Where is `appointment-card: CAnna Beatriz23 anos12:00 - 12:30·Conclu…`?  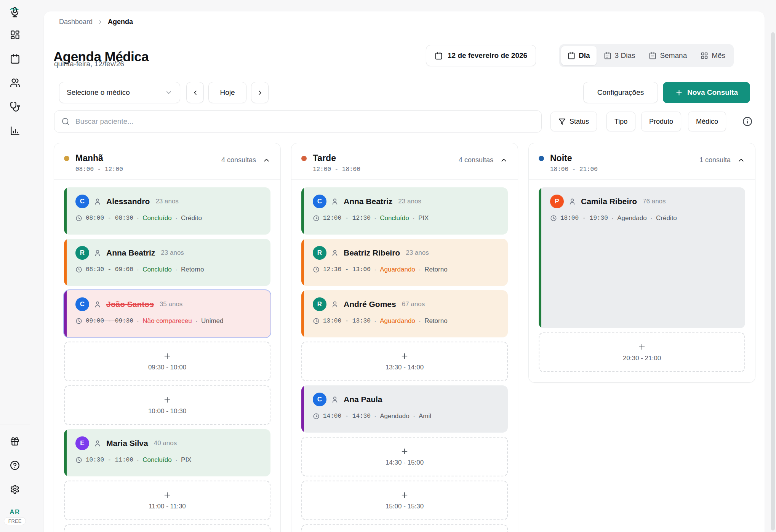
appointment-card: CAnna Beatriz23 anos12:00 - 12:30·Conclu… is located at coordinates (405, 211).